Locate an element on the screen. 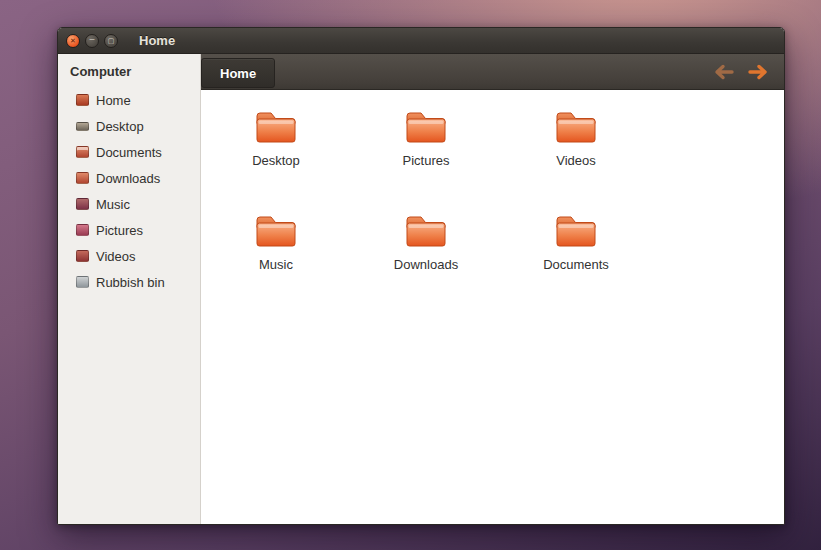  sidebar-item-home: Home is located at coordinates (129, 100).